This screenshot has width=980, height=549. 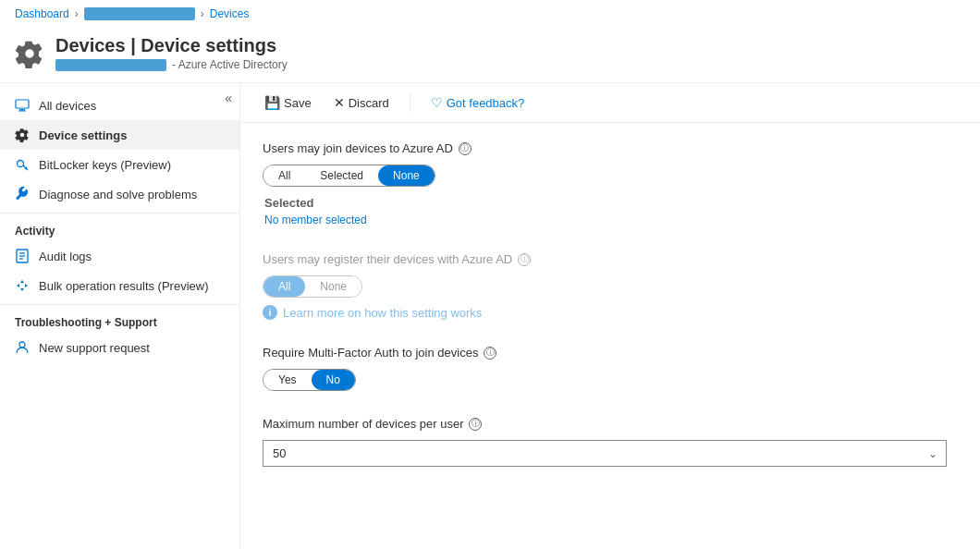 I want to click on max-devices-select: 50 5 10 20 Unlimited, so click(x=605, y=453).